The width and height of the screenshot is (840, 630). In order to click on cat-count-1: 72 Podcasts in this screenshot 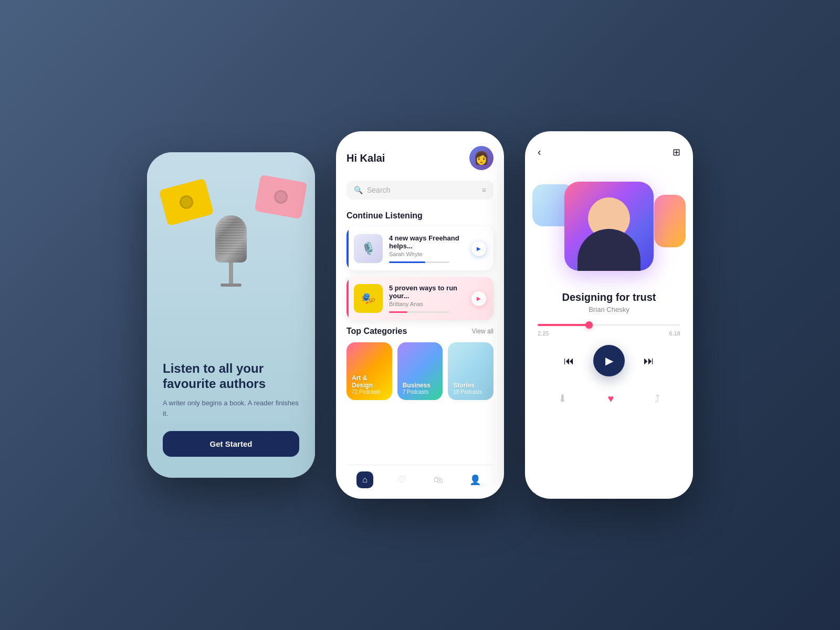, I will do `click(370, 392)`.